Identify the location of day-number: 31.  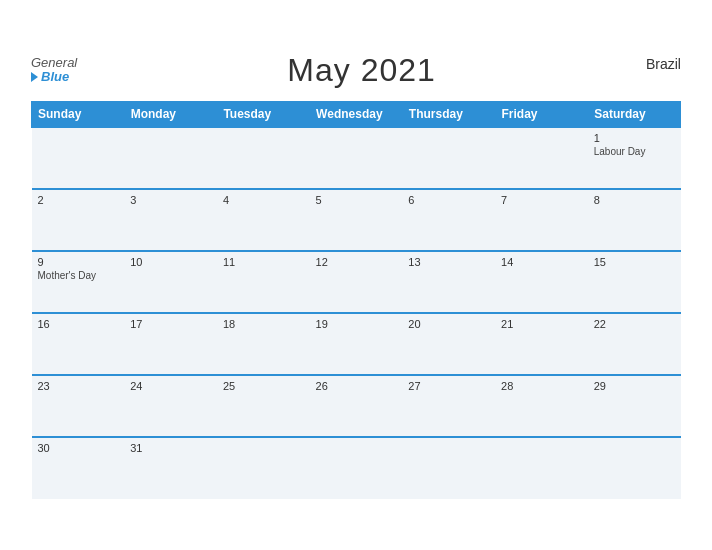
(170, 448).